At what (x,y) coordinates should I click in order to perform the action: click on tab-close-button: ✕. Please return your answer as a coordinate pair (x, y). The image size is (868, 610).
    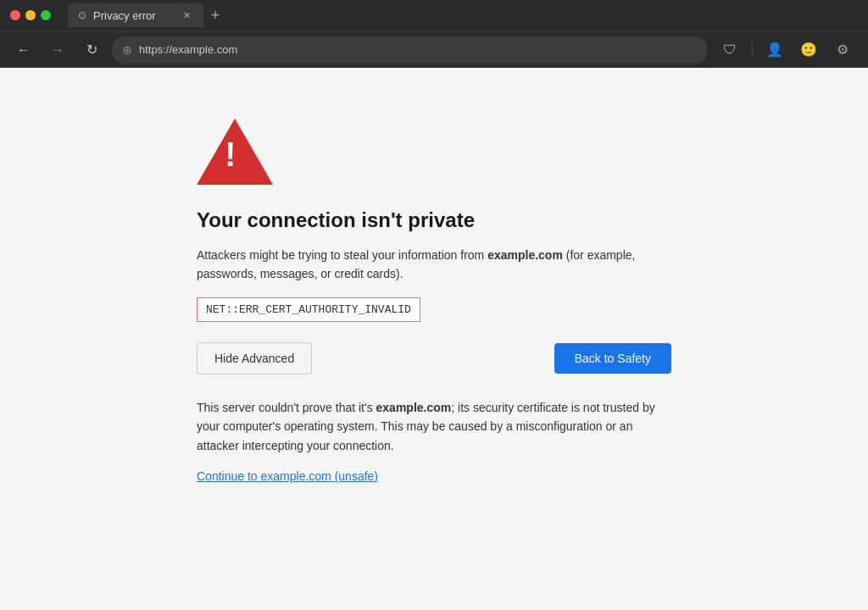
    Looking at the image, I should click on (186, 15).